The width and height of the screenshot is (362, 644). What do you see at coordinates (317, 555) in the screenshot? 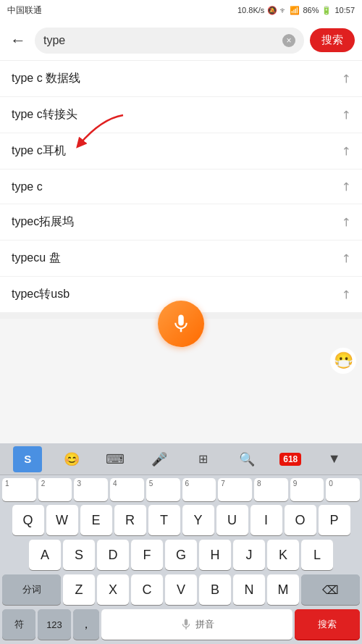
I see `key-l: L` at bounding box center [317, 555].